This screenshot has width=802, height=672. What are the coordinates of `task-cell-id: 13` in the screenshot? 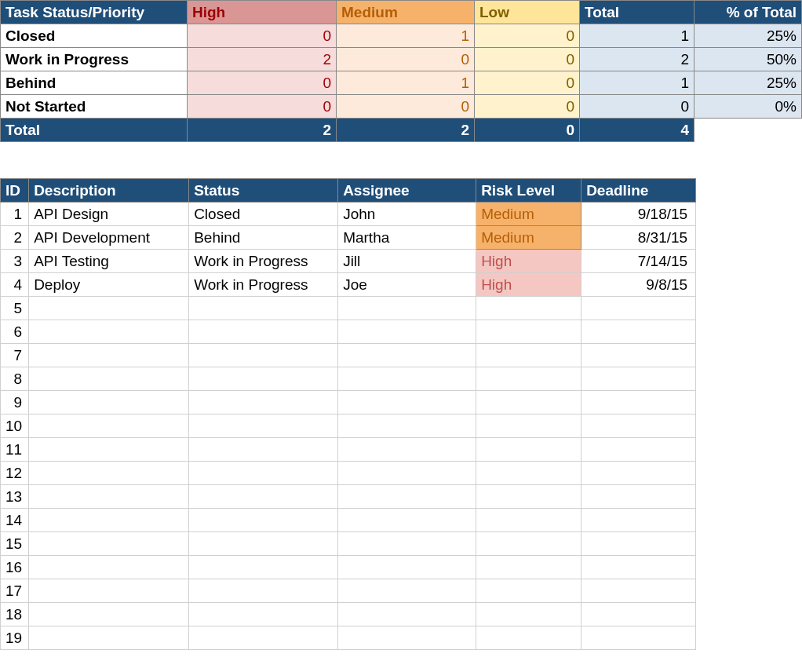 It's located at (15, 497).